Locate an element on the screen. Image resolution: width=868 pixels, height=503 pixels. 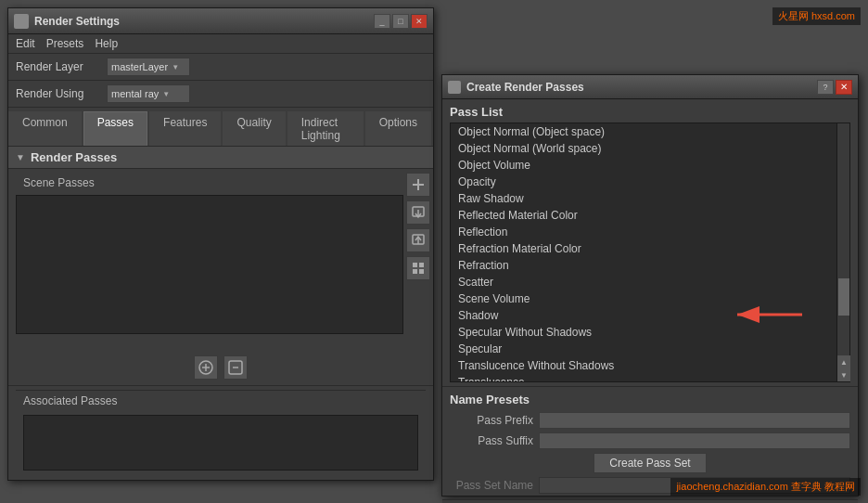
render-layer-row: Render Layer masterLayer ▼ is located at coordinates (221, 67).